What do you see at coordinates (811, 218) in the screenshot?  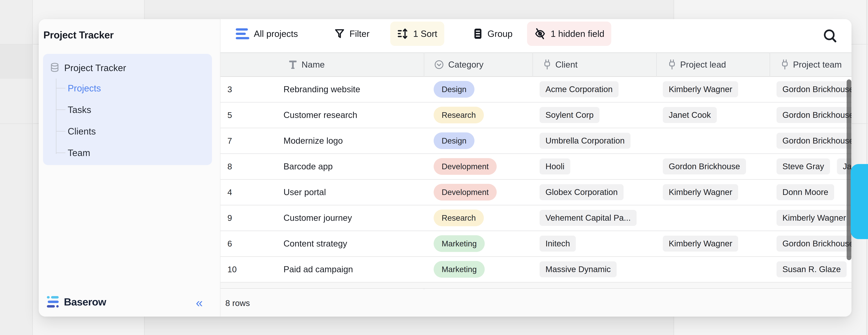 I see `cell-project-team: Kimberly Wagner` at bounding box center [811, 218].